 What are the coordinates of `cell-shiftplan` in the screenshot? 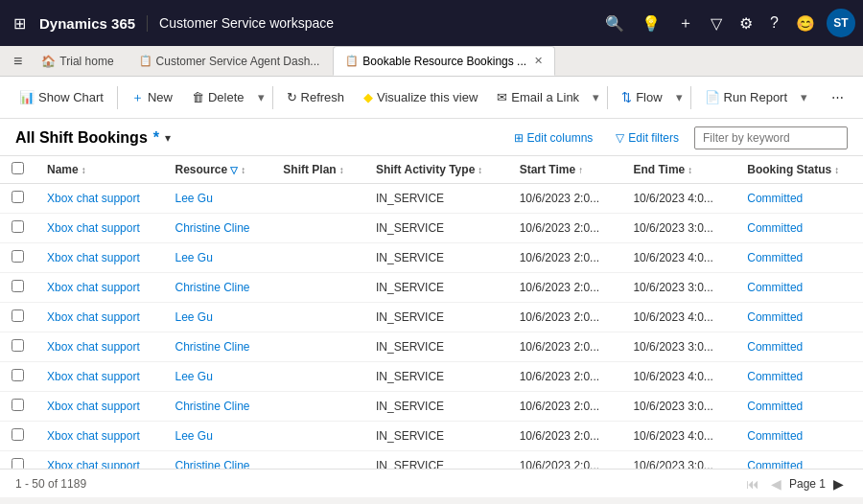 It's located at (318, 199).